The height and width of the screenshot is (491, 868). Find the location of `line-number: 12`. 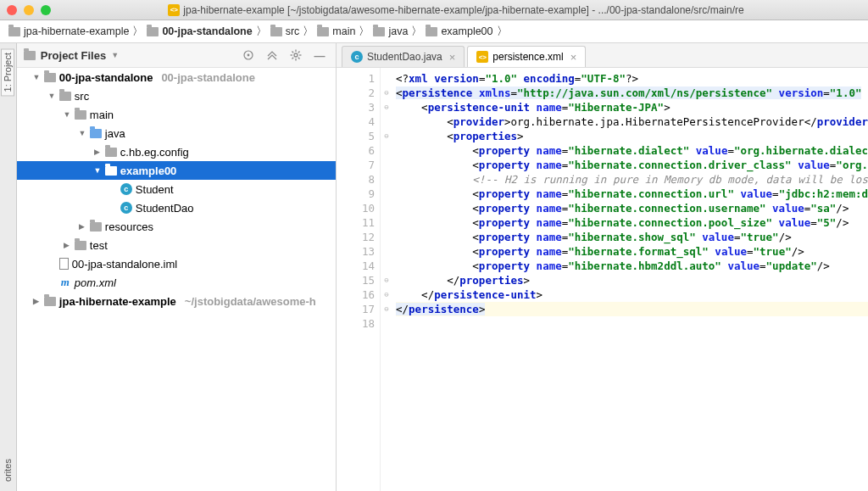

line-number: 12 is located at coordinates (356, 237).